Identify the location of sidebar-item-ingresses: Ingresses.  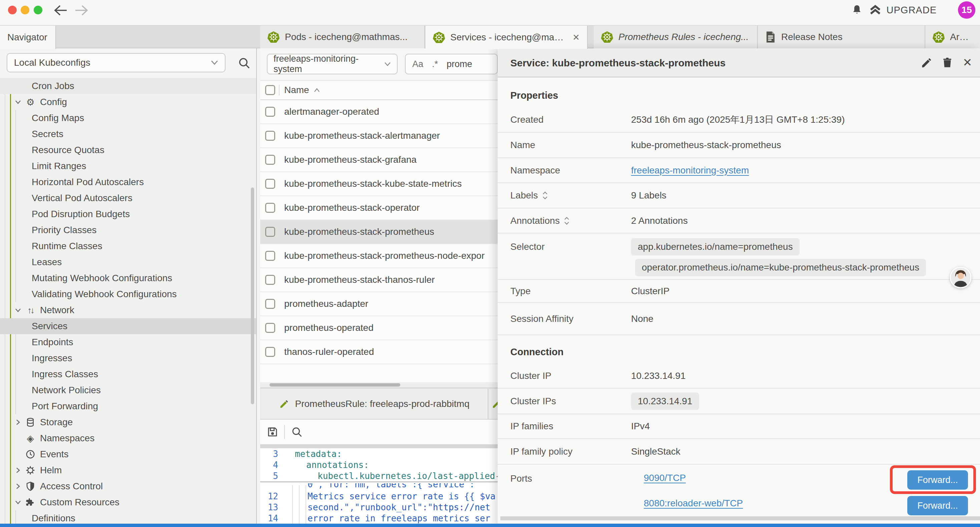
(128, 358).